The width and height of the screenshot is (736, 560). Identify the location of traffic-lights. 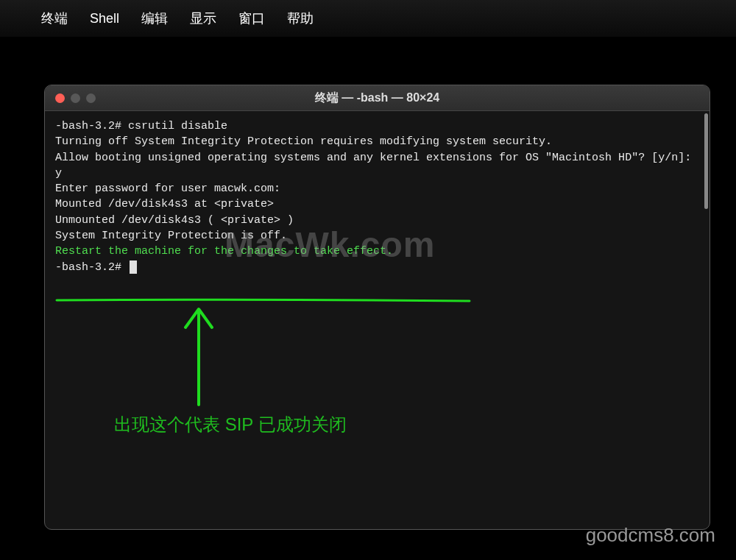
(71, 99).